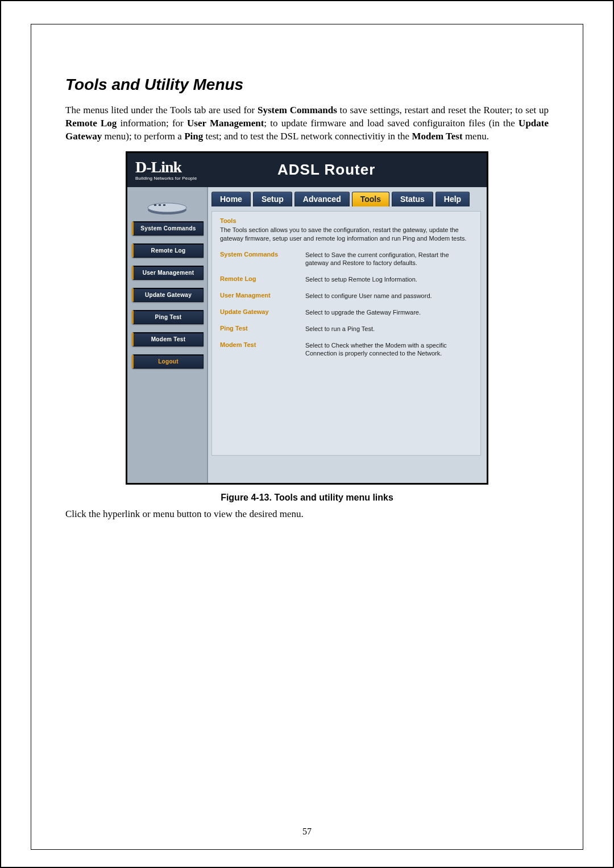 The width and height of the screenshot is (614, 868). What do you see at coordinates (338, 170) in the screenshot?
I see `router-title: ADSL Router` at bounding box center [338, 170].